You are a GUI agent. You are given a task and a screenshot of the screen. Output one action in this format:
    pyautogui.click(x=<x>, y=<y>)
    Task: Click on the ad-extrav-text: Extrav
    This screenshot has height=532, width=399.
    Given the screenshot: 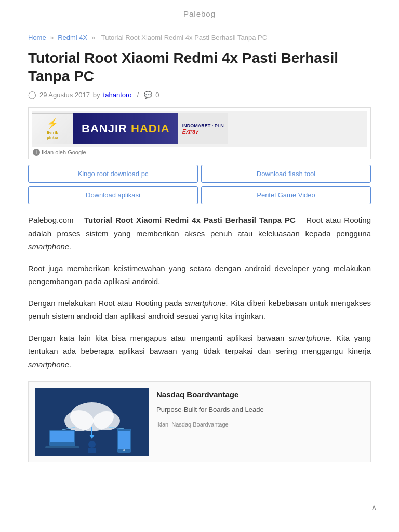 What is the action you would take?
    pyautogui.click(x=203, y=131)
    